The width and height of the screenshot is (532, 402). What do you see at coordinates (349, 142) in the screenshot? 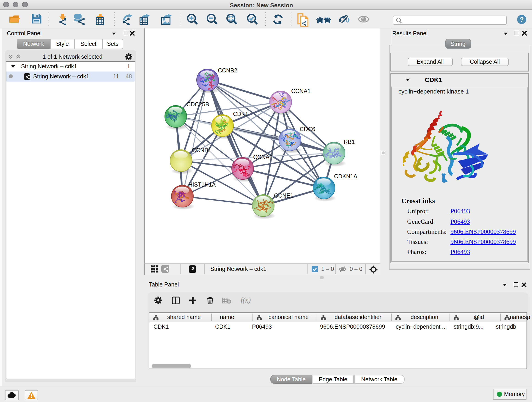
I see `svg-text: RB1` at bounding box center [349, 142].